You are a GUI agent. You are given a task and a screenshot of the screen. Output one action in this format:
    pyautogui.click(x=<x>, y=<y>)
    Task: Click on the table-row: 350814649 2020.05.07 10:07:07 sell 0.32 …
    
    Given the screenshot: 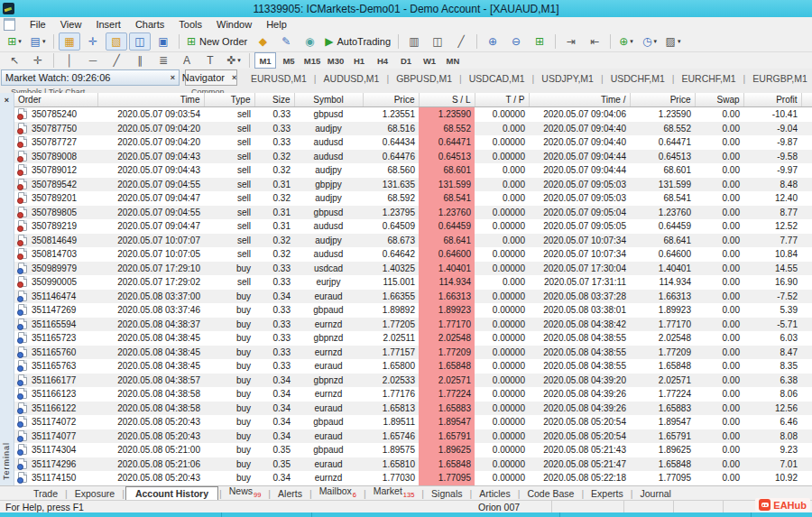 What is the action you would take?
    pyautogui.click(x=413, y=241)
    